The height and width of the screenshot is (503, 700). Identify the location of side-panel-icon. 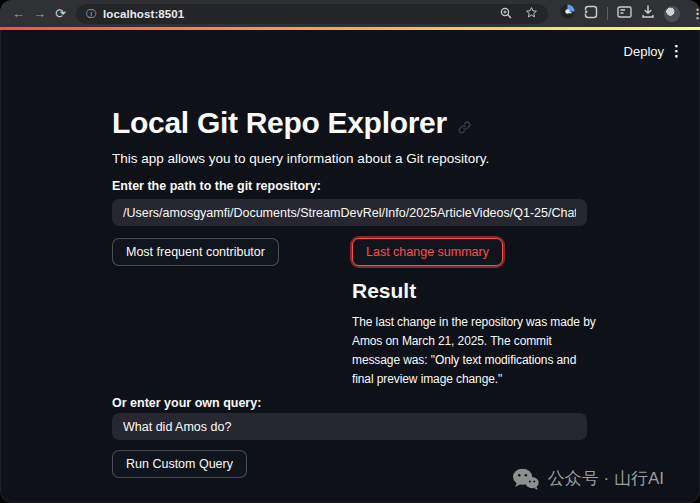
(624, 14).